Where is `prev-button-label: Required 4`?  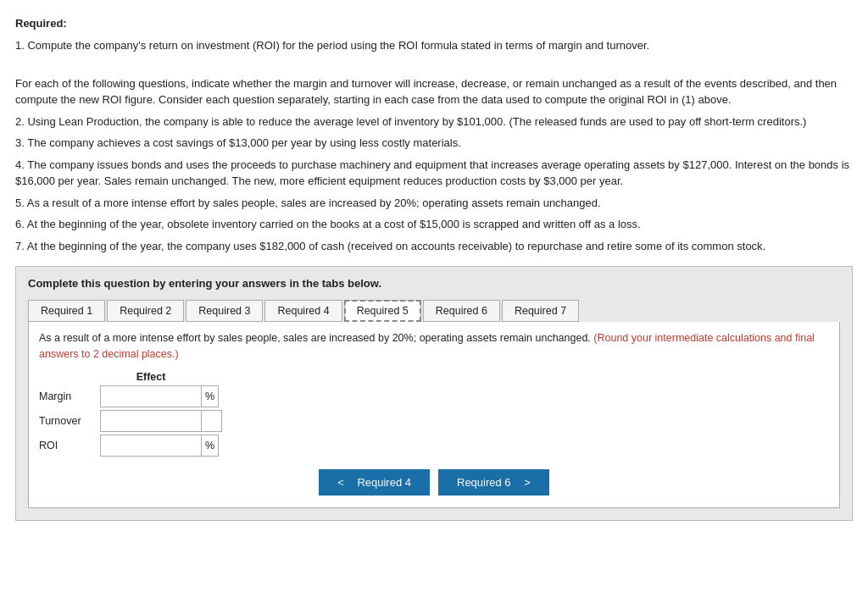 prev-button-label: Required 4 is located at coordinates (384, 483).